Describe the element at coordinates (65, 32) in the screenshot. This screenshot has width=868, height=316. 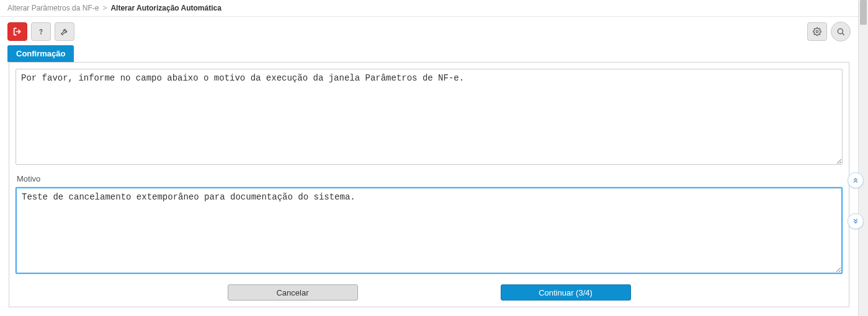
I see `tools-button` at that location.